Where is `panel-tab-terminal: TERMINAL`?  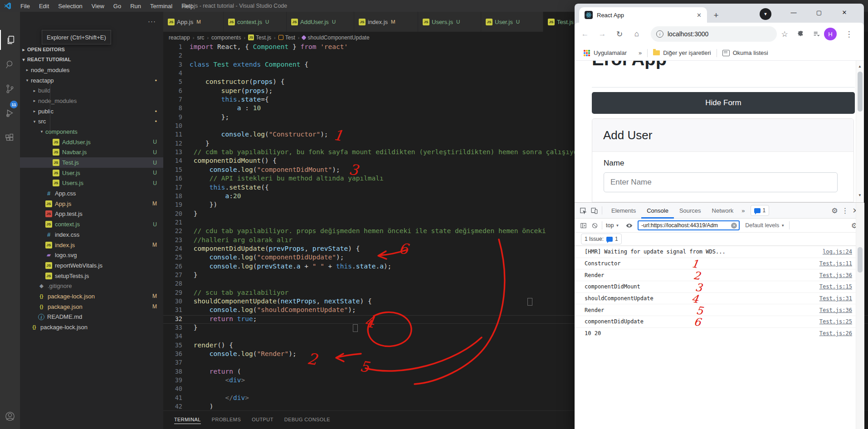
panel-tab-terminal: TERMINAL is located at coordinates (188, 420).